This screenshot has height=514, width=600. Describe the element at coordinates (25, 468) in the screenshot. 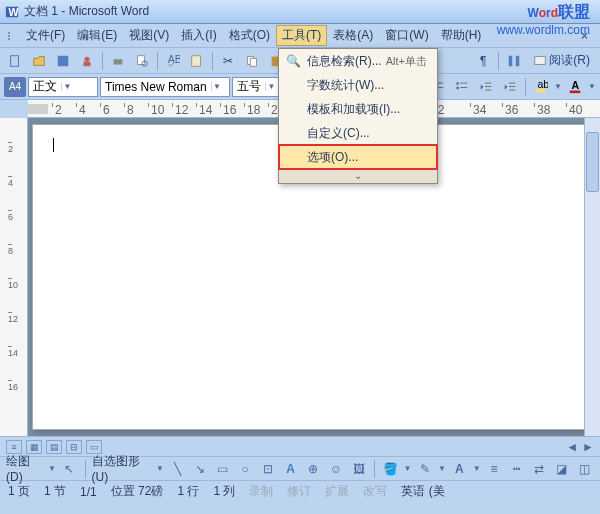

I see `drawing-label: 绘图(D)` at that location.